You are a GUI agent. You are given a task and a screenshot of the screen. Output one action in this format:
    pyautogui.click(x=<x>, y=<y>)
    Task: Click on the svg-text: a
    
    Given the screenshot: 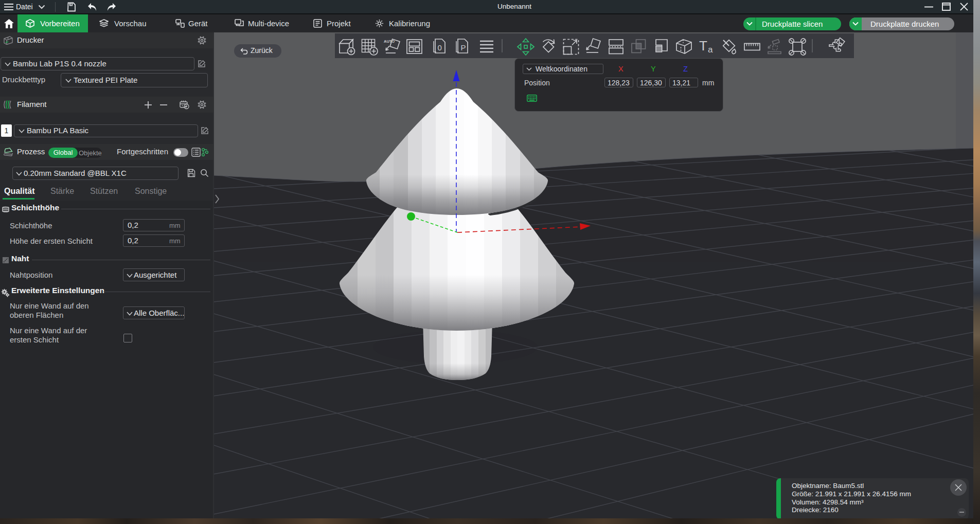 What is the action you would take?
    pyautogui.click(x=710, y=49)
    